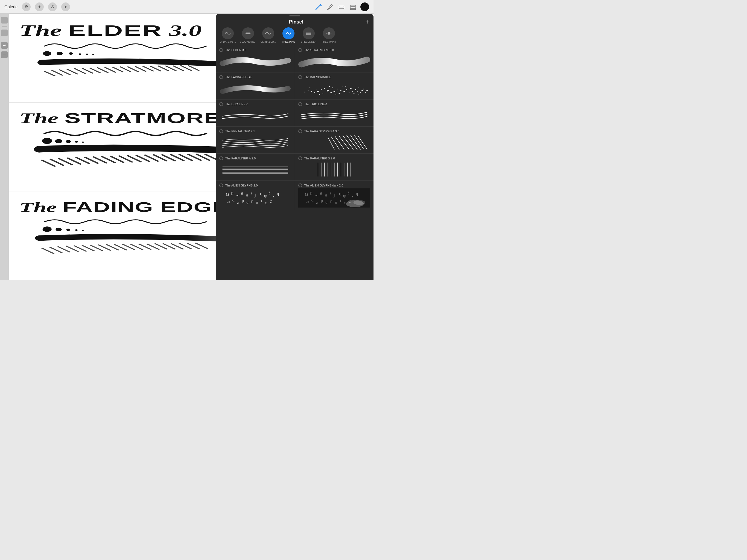 The width and height of the screenshot is (747, 560). What do you see at coordinates (268, 35) in the screenshot?
I see `tab-ultrablo: ULTRA BLO...` at bounding box center [268, 35].